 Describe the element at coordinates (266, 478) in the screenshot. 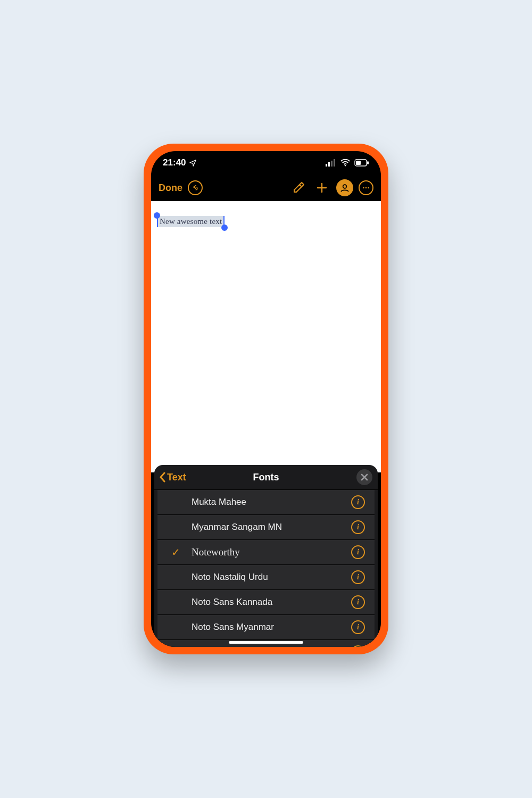

I see `fonts-panel-title: Fonts` at that location.